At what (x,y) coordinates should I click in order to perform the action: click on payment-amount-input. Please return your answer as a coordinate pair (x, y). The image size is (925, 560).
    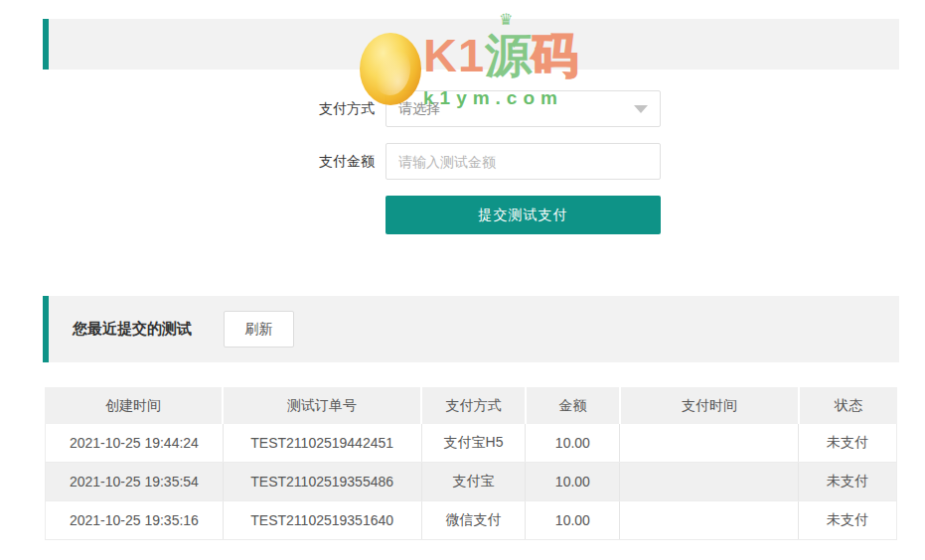
    Looking at the image, I should click on (523, 161).